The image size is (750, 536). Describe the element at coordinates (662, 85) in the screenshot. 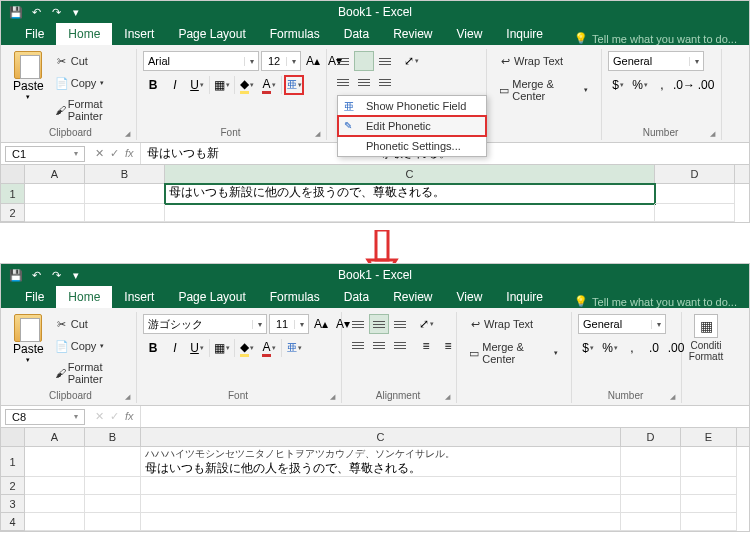

I see `comma-button: ,` at that location.